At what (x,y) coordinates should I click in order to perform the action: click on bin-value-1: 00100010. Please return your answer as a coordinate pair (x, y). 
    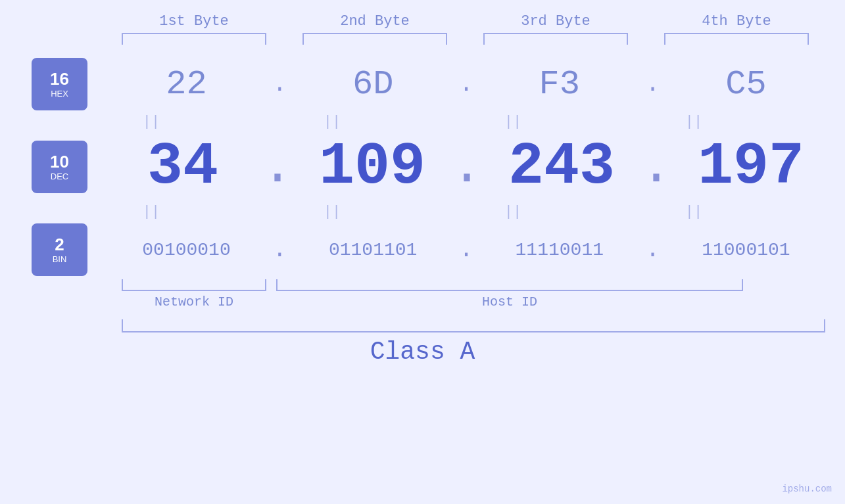
    Looking at the image, I should click on (187, 250).